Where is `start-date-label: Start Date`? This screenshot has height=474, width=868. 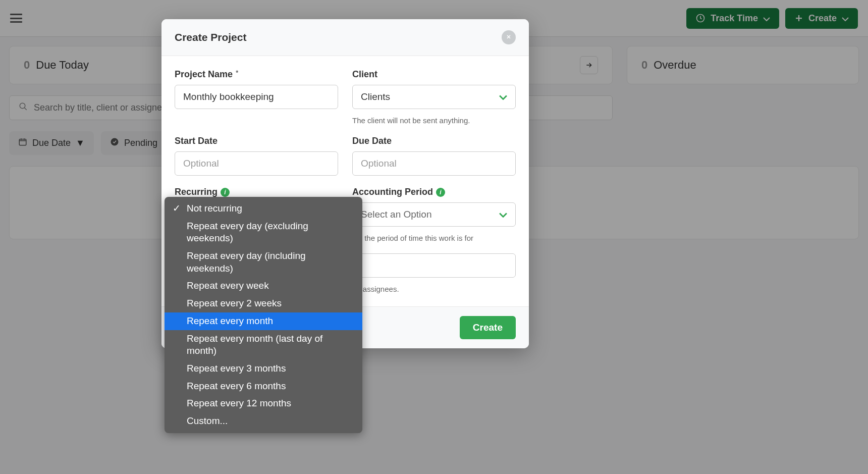
start-date-label: Start Date is located at coordinates (196, 141).